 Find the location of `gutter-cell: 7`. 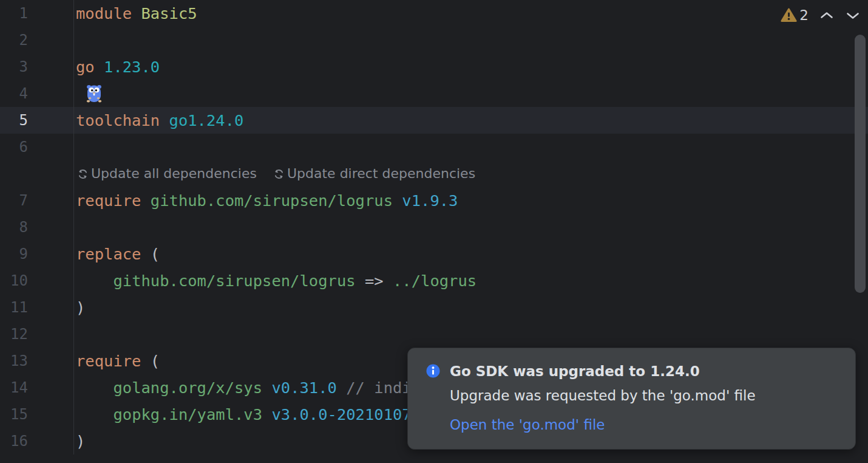

gutter-cell: 7 is located at coordinates (37, 201).